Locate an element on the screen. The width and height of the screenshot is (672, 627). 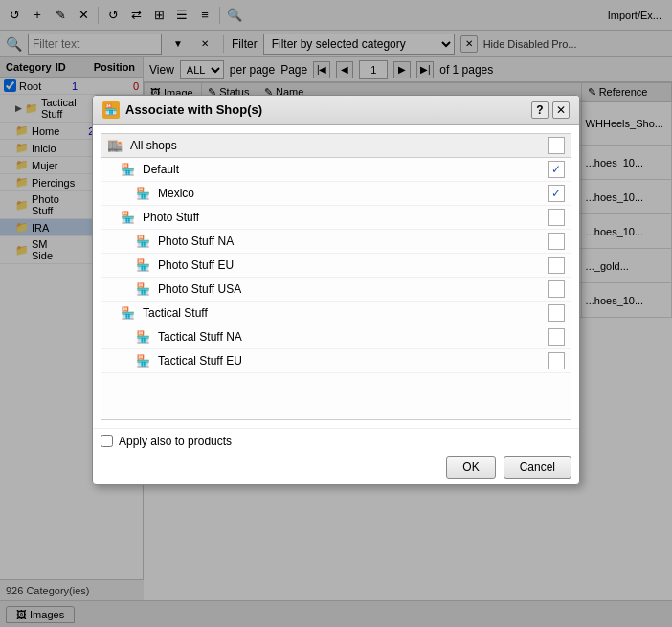
modal-buttons: OK Cancel is located at coordinates (336, 467).